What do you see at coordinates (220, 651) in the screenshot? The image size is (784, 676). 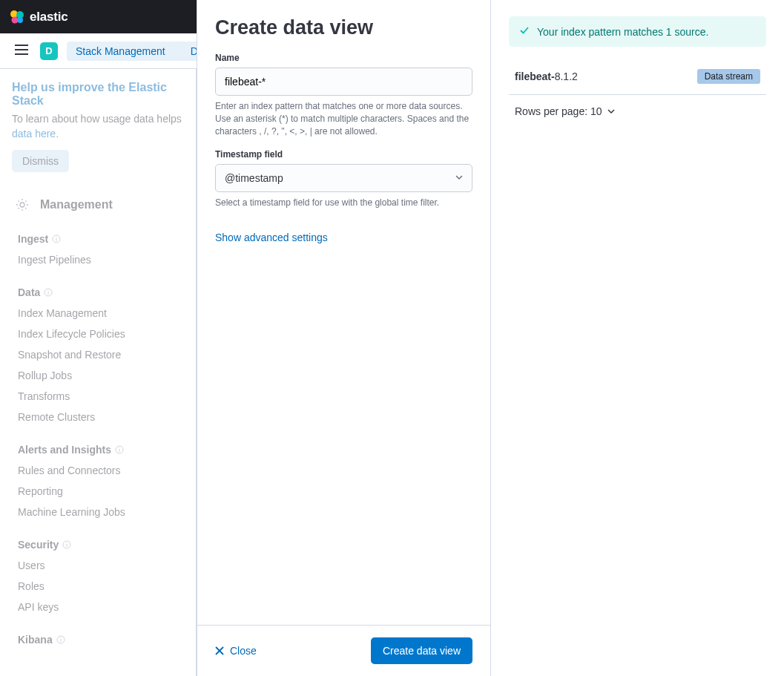 I see `close-icon` at bounding box center [220, 651].